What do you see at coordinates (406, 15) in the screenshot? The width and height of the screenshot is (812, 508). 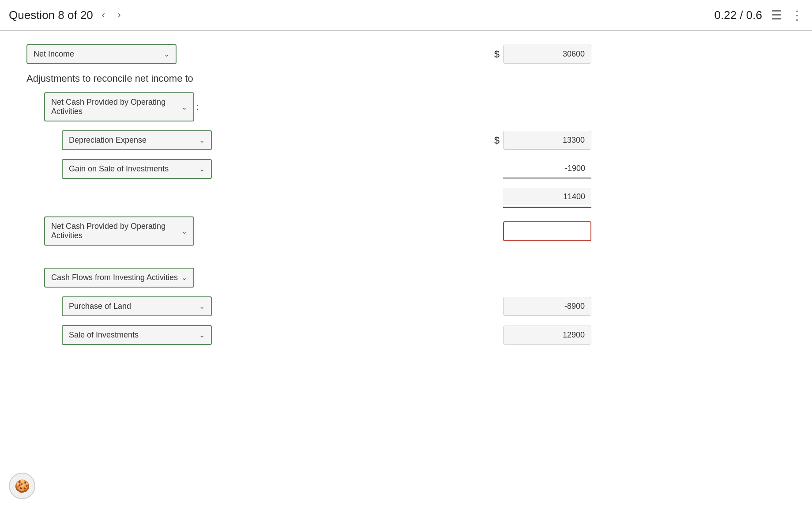 I see `header: Question 8 of 20 ‹ › 0.22 / 0.6 ☰ ⋮` at bounding box center [406, 15].